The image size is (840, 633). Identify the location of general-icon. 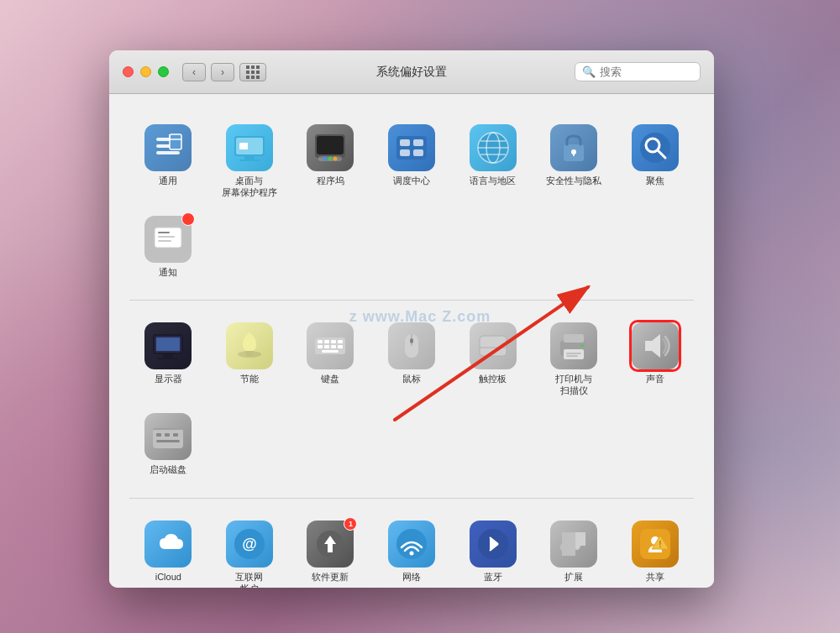
(168, 148).